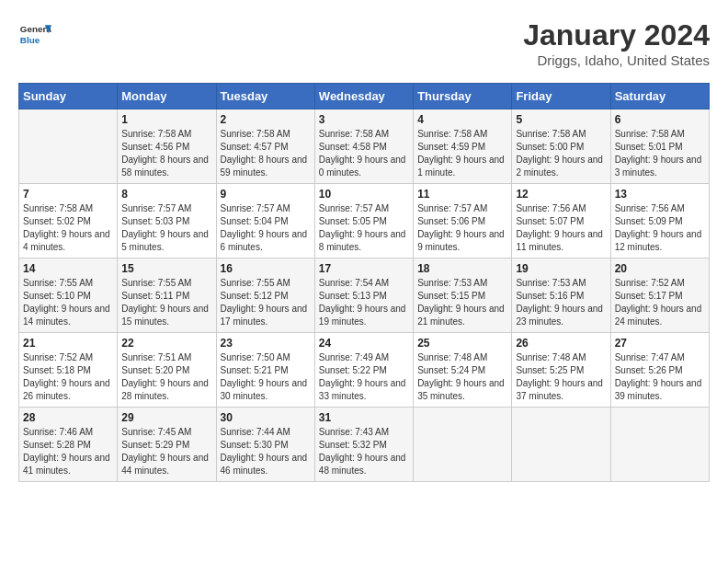 The height and width of the screenshot is (563, 728). What do you see at coordinates (68, 228) in the screenshot?
I see `day-info: Sunrise: 7:58 AM Sunset: 5:02 PM Dayligh…` at bounding box center [68, 228].